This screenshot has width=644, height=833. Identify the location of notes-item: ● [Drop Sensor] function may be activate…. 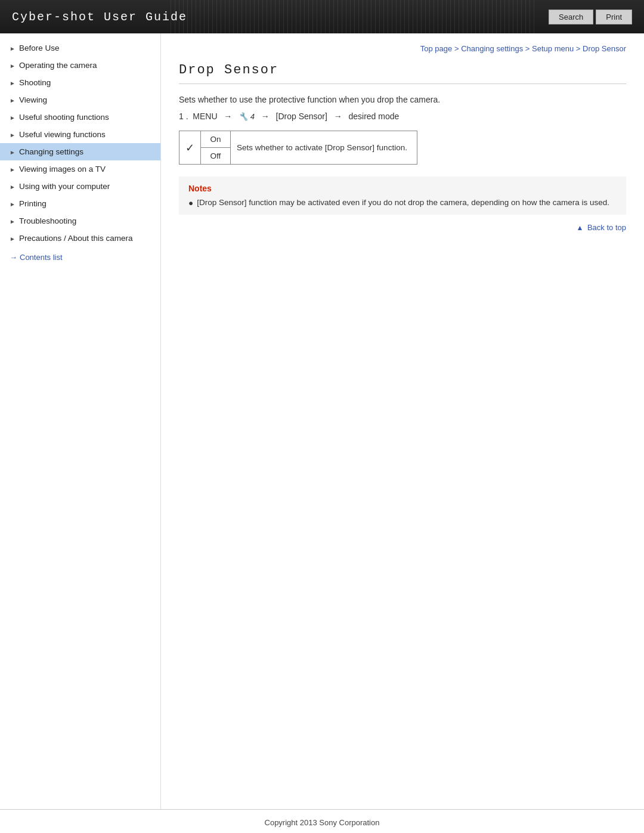
(402, 203).